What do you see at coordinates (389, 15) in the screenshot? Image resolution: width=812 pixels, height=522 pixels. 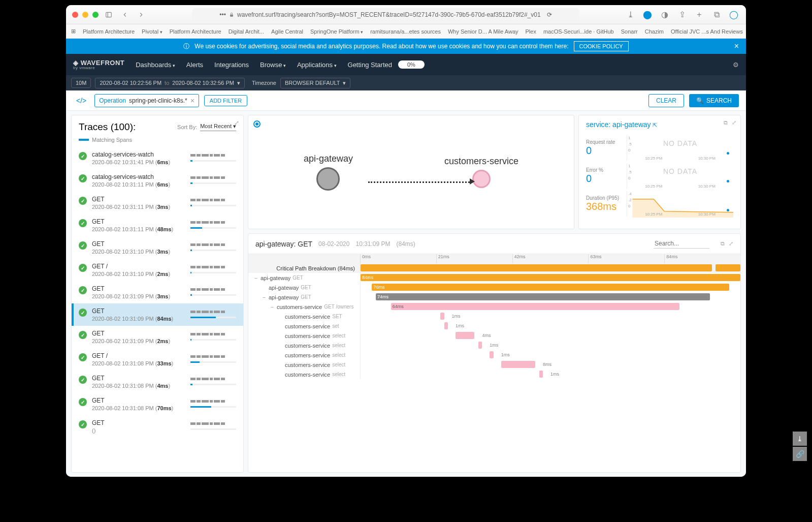 I see `url-text: wavefront.surf/tracing/search?sortBy=MOS…` at bounding box center [389, 15].